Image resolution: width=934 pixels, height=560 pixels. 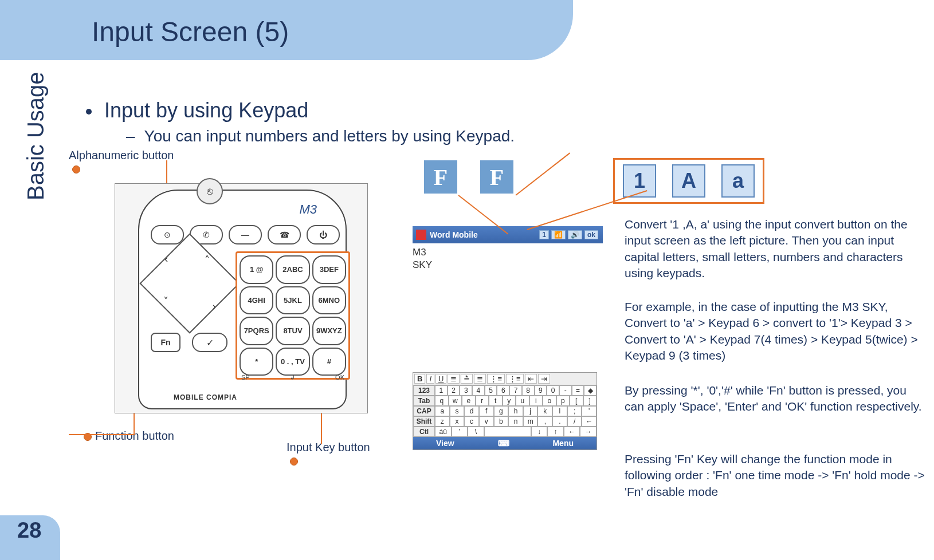 I want to click on kbd-key: 4, so click(x=478, y=391).